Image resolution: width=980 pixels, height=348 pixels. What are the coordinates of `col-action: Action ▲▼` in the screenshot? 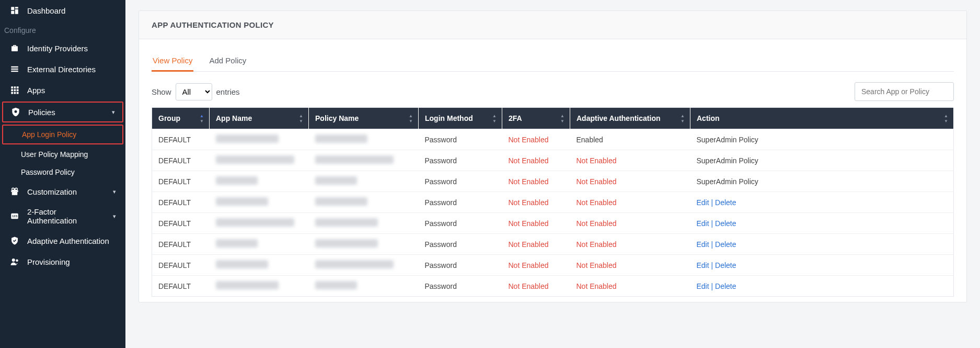 It's located at (822, 118).